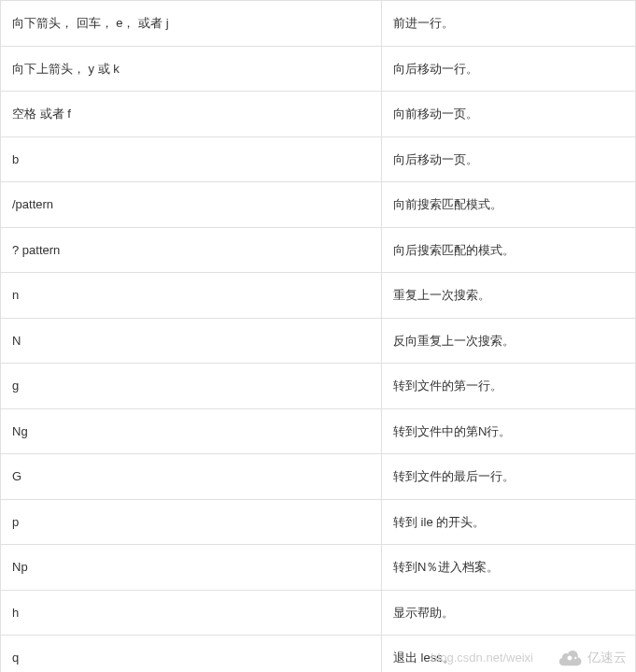  Describe the element at coordinates (509, 114) in the screenshot. I see `desc-cell: 向前移动一页。` at that location.